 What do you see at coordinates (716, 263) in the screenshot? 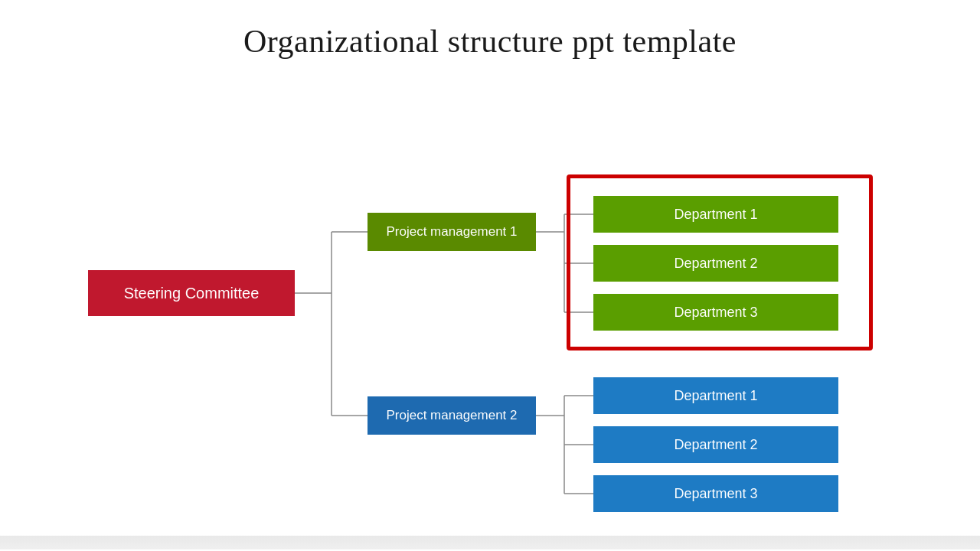
I see `green-dept-2-box: Department 2` at bounding box center [716, 263].